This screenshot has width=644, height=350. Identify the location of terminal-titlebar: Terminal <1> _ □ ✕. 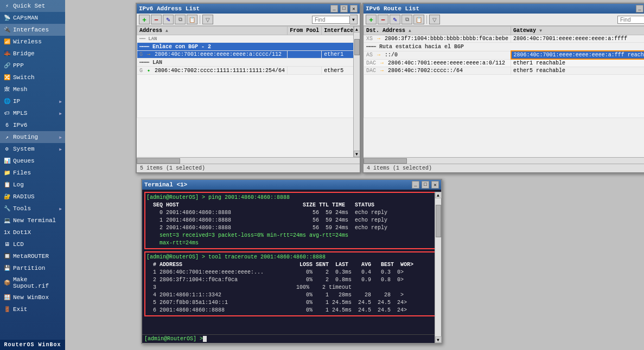
(292, 185).